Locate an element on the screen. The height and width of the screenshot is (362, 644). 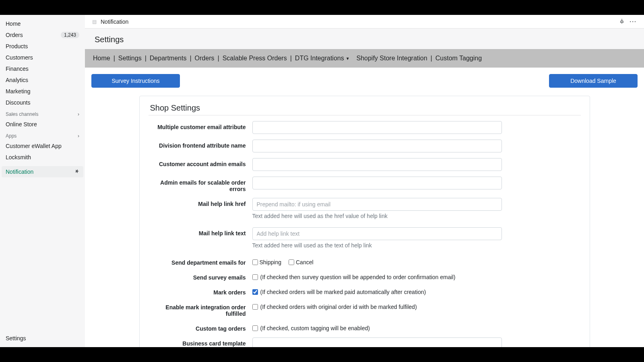
checkbox-custom-tag is located at coordinates (255, 328).